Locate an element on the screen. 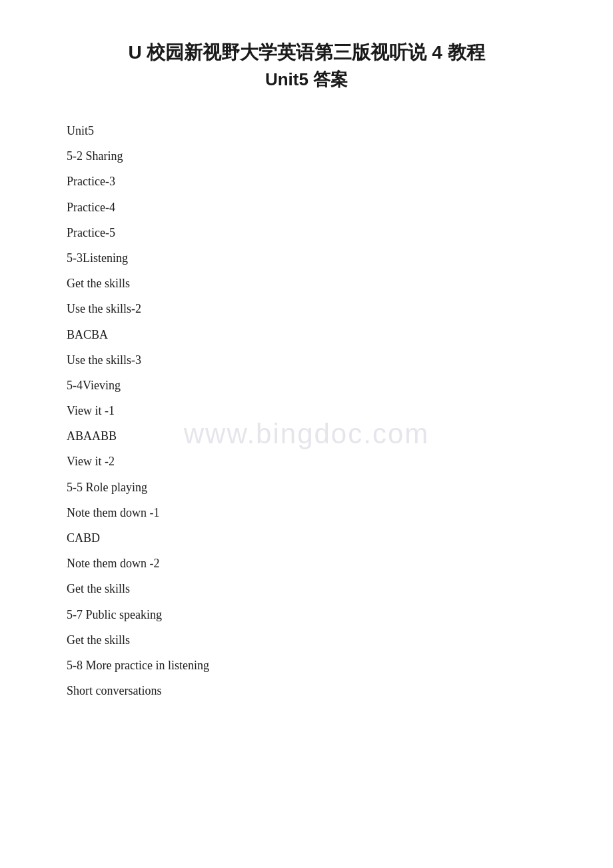 The width and height of the screenshot is (613, 868). list-item: 5-2 Sharing is located at coordinates (306, 156).